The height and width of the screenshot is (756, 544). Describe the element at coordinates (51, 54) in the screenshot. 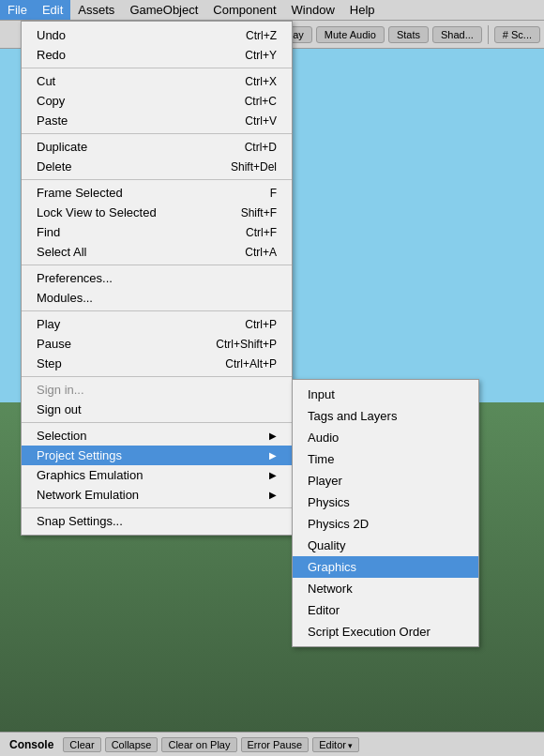

I see `menu-redo-label: Redo` at that location.